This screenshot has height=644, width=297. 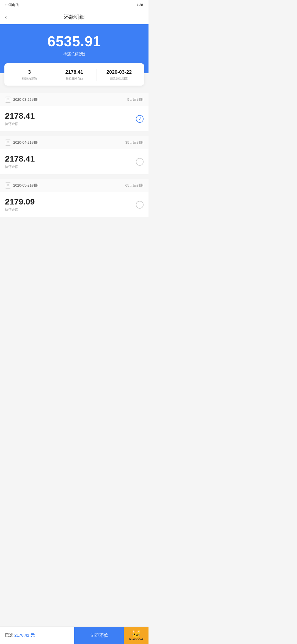 I want to click on payment-amount-3: 2179.09, so click(x=20, y=202).